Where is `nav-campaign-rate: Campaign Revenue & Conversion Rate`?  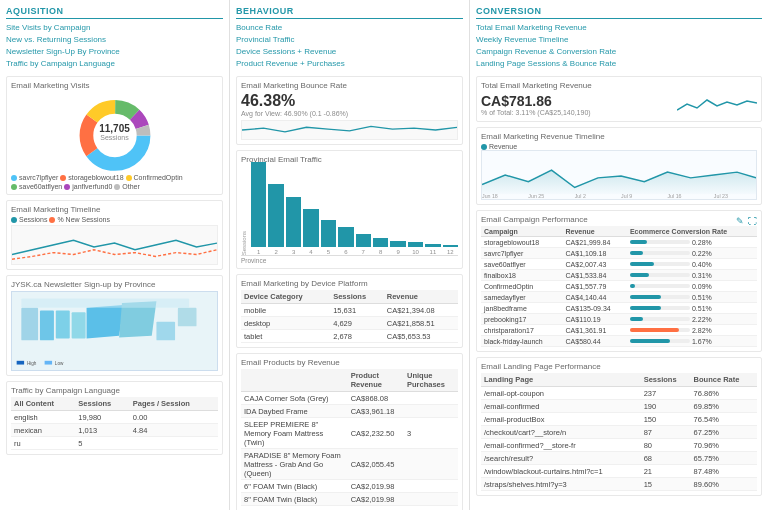 nav-campaign-rate: Campaign Revenue & Conversion Rate is located at coordinates (619, 52).